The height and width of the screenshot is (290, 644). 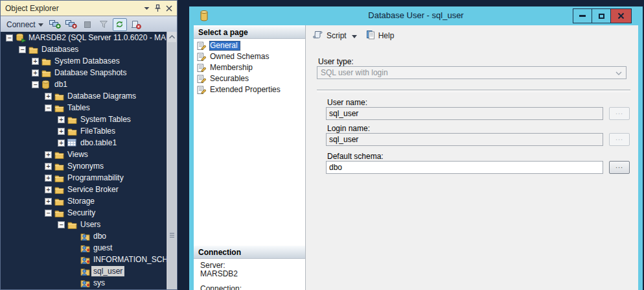 I want to click on script-dropdown-icon, so click(x=354, y=36).